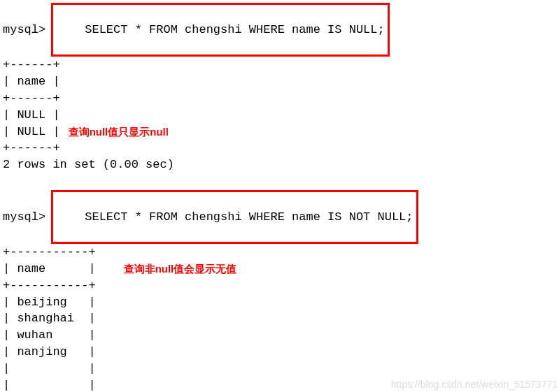 Image resolution: width=559 pixels, height=392 pixels. What do you see at coordinates (181, 268) in the screenshot?
I see `annotation-2: 查询非null值会显示无值` at bounding box center [181, 268].